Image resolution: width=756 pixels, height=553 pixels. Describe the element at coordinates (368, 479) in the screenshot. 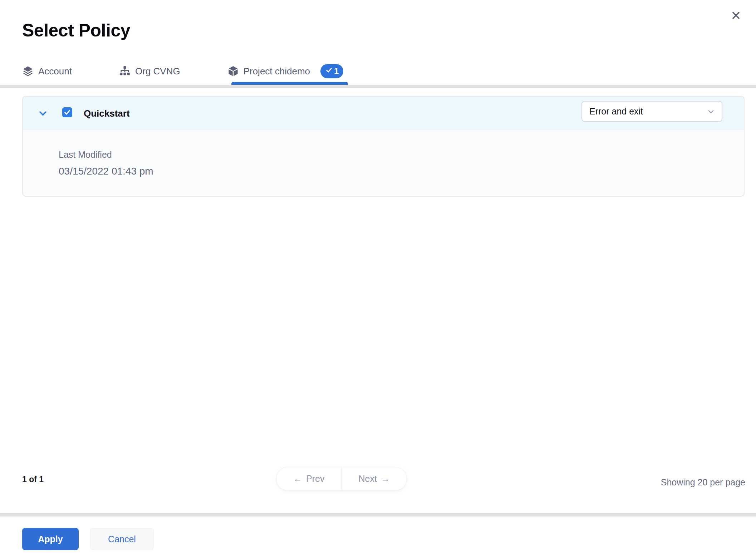

I see `next-label: Next` at that location.